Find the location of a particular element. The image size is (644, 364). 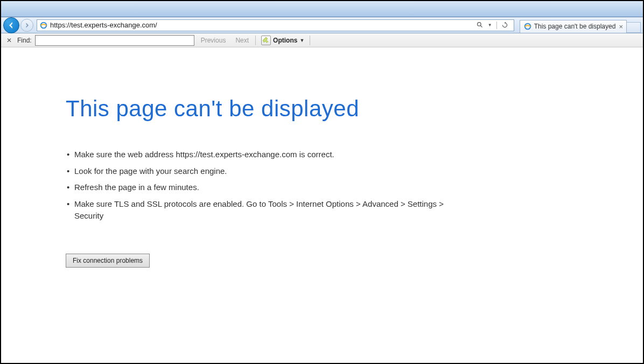

navigation-bar: https://test.experts-exchange.com/ ▼ Thi… is located at coordinates (322, 25).